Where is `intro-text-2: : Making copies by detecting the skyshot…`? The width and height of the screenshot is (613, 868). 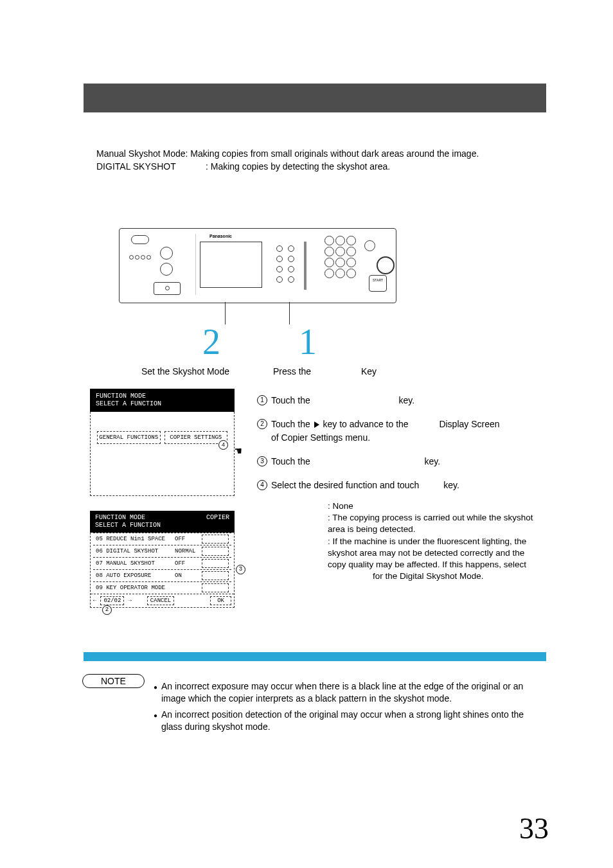
intro-text-2: : Making copies by detecting the skyshot… is located at coordinates (298, 167).